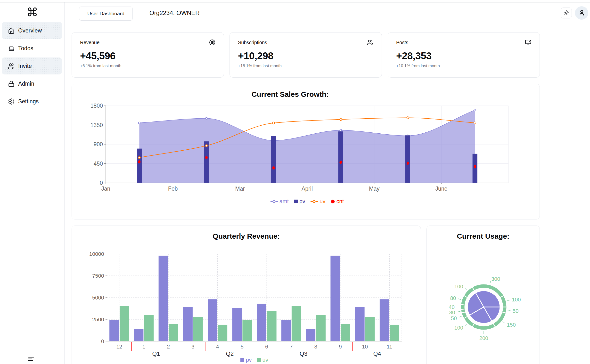 This screenshot has width=590, height=364. I want to click on svg-text: 1800, so click(97, 106).